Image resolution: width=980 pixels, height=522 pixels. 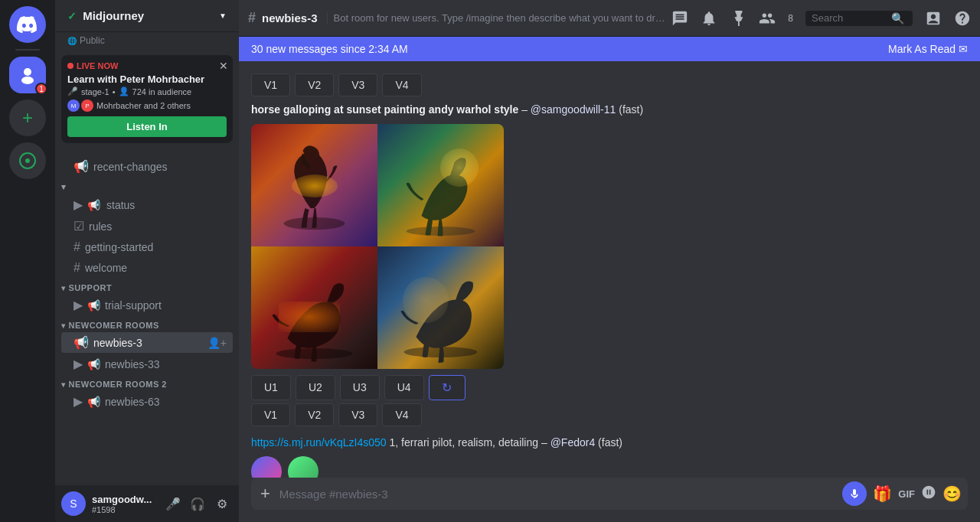 What do you see at coordinates (609, 387) in the screenshot?
I see `upscale-buttons: U1 U2 U3 U4 ↻` at bounding box center [609, 387].